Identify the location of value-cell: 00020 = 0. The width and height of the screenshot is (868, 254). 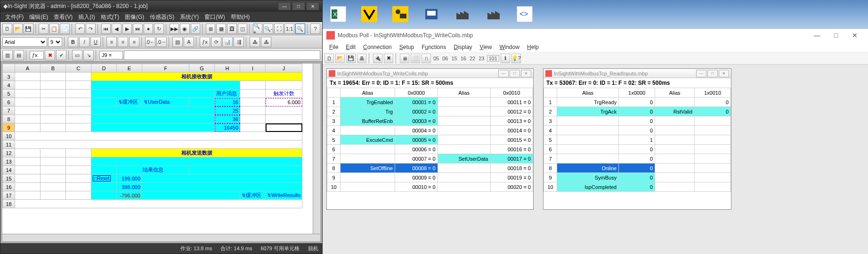
(511, 187).